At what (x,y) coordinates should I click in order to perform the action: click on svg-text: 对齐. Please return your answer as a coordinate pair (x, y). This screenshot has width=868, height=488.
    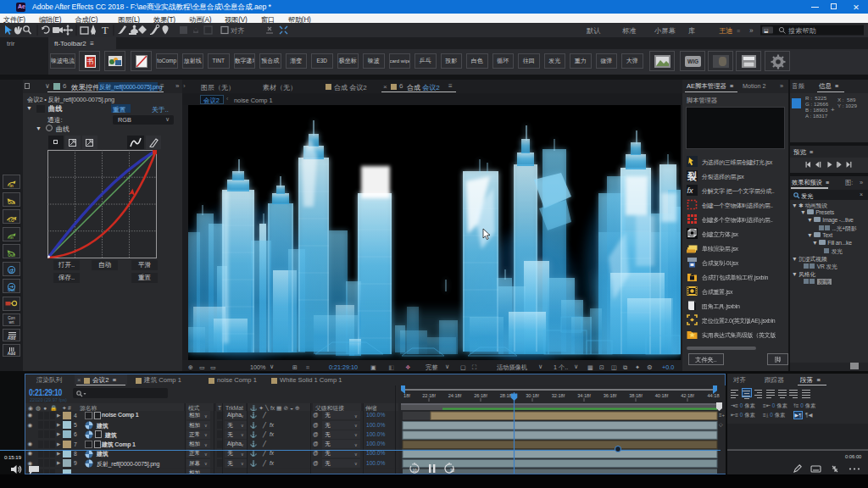
    Looking at the image, I should click on (237, 30).